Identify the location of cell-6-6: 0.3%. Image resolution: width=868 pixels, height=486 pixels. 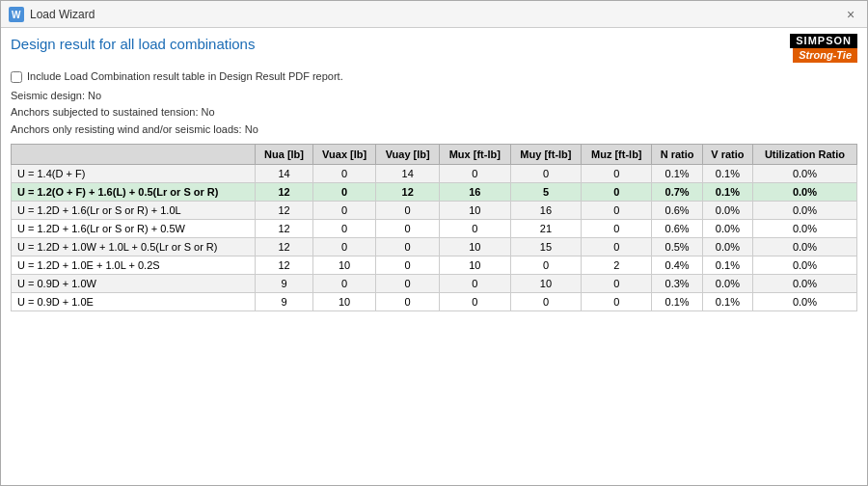
(677, 284).